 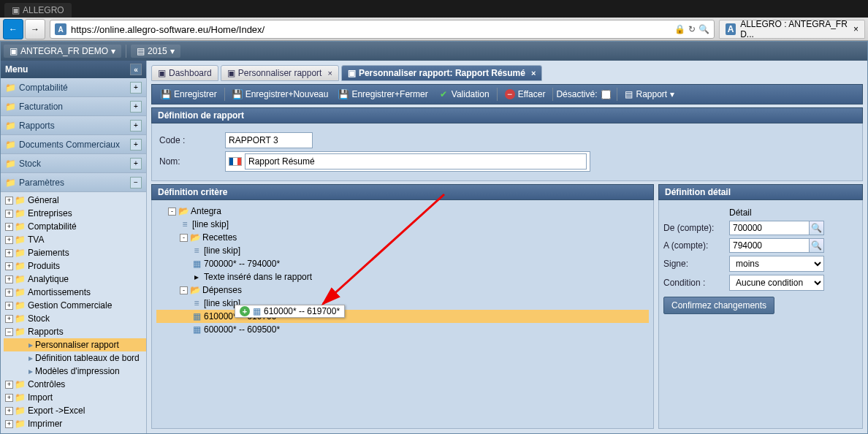 What do you see at coordinates (136, 183) in the screenshot?
I see `expand-icon: −` at bounding box center [136, 183].